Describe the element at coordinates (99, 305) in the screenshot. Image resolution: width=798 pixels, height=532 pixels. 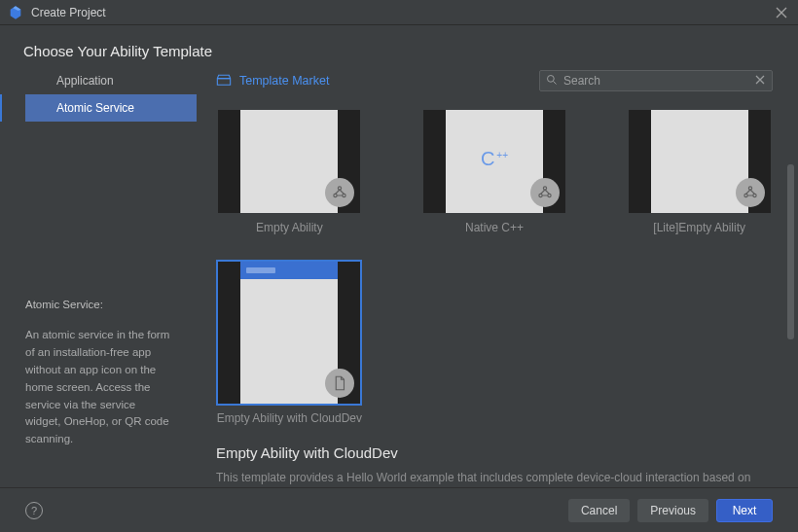
I see `sidebar-info-title: Atomic Service:` at that location.